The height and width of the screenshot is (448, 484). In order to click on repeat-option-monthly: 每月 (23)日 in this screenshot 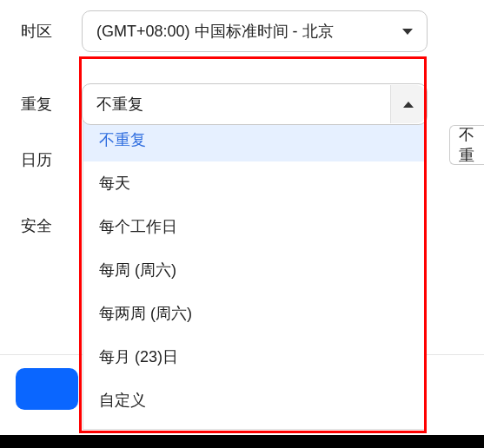, I will do `click(254, 357)`.